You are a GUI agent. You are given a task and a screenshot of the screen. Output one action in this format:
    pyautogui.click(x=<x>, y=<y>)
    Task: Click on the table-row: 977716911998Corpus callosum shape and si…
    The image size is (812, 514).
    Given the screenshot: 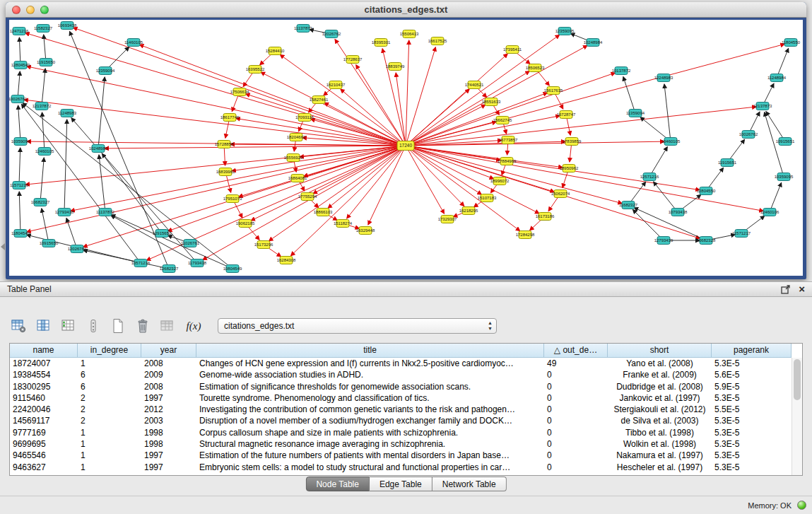 What is the action you would take?
    pyautogui.click(x=406, y=433)
    